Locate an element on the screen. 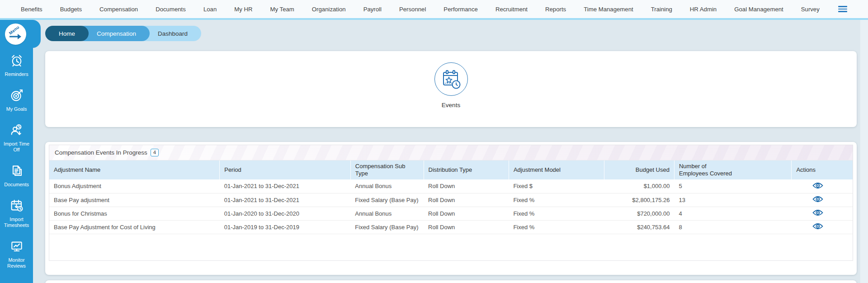 This screenshot has width=868, height=283. alarm-clock-icon is located at coordinates (17, 61).